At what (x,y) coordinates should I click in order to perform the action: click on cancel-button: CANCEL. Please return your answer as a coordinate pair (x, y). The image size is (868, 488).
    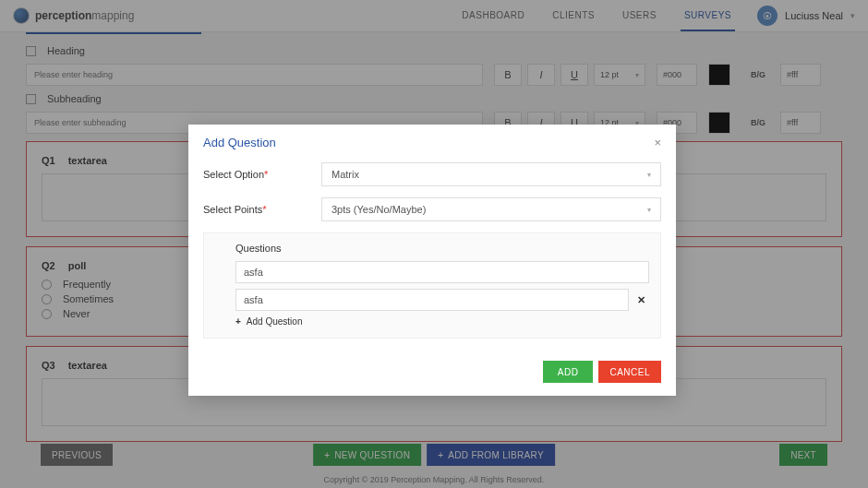
    Looking at the image, I should click on (630, 372).